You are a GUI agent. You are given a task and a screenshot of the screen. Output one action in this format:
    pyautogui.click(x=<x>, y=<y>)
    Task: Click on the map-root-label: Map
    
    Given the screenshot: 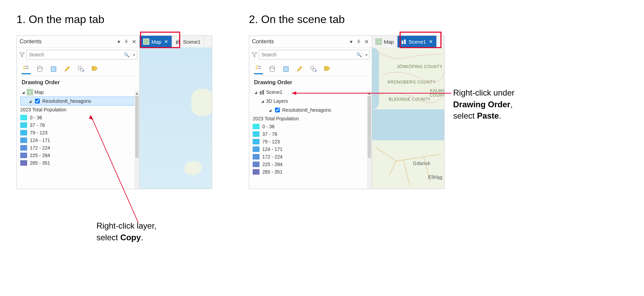 What is the action you would take?
    pyautogui.click(x=39, y=92)
    